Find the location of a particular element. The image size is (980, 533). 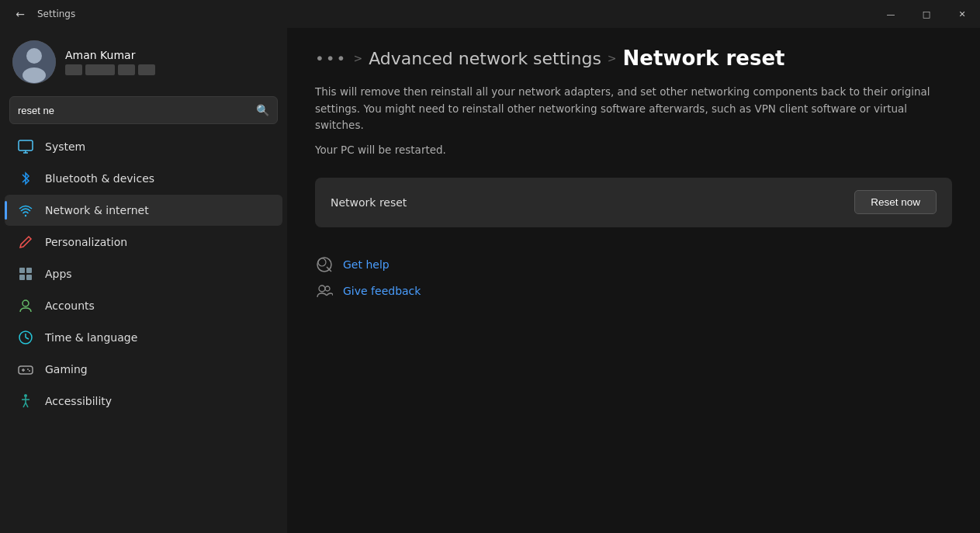

network-icon is located at coordinates (26, 210).